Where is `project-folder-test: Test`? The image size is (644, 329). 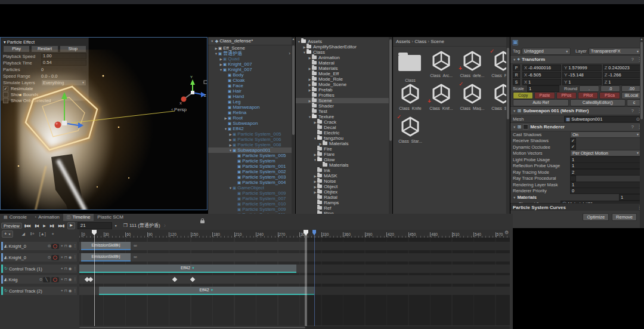
project-folder-test: Test is located at coordinates (344, 111).